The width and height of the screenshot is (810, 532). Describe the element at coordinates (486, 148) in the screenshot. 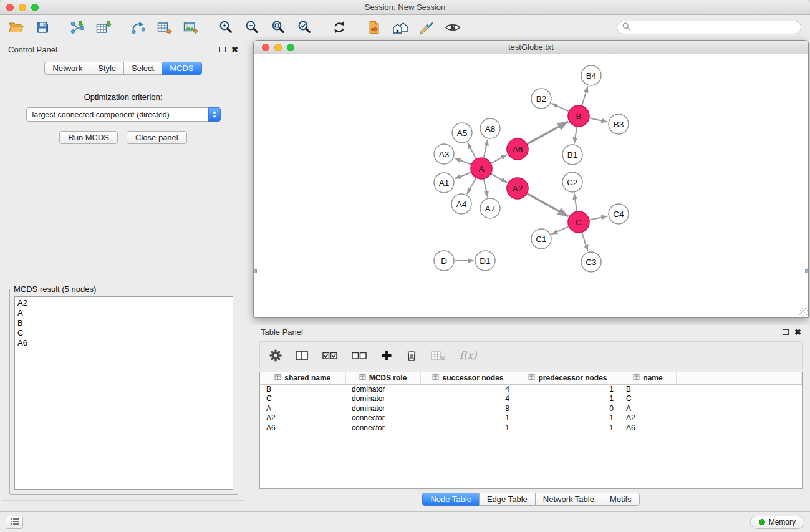

I see `graph-edge-A-A8` at that location.